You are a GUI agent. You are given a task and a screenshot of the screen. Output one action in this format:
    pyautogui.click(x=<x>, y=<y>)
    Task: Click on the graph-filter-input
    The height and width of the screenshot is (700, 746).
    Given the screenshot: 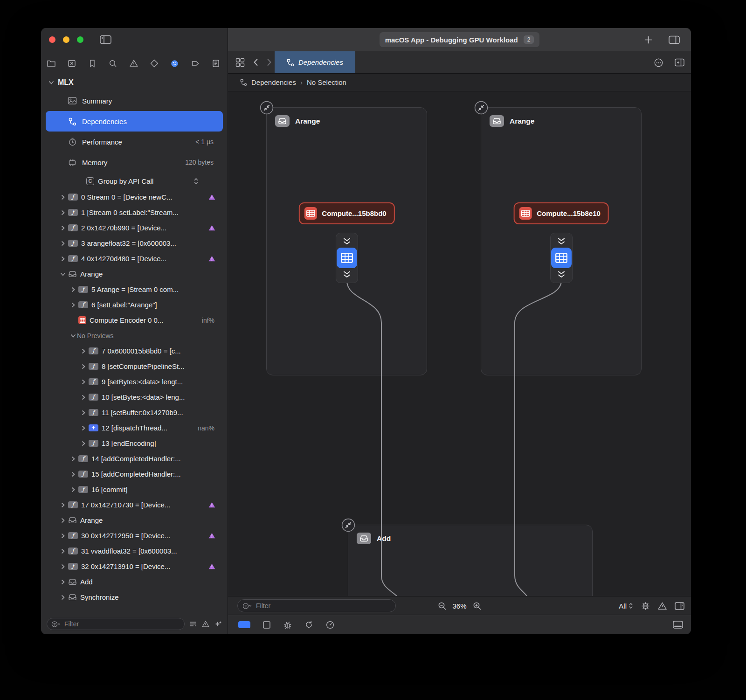 What is the action you would take?
    pyautogui.click(x=324, y=606)
    